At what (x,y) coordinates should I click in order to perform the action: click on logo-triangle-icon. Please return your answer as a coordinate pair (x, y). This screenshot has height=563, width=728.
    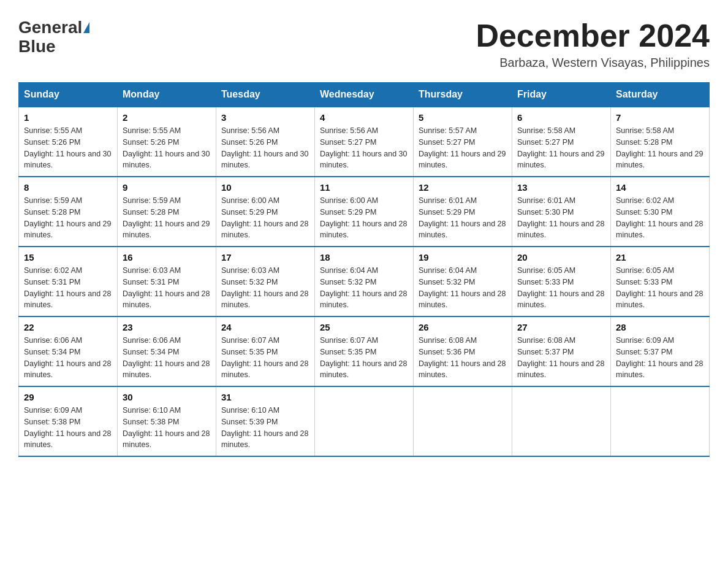
    Looking at the image, I should click on (86, 28).